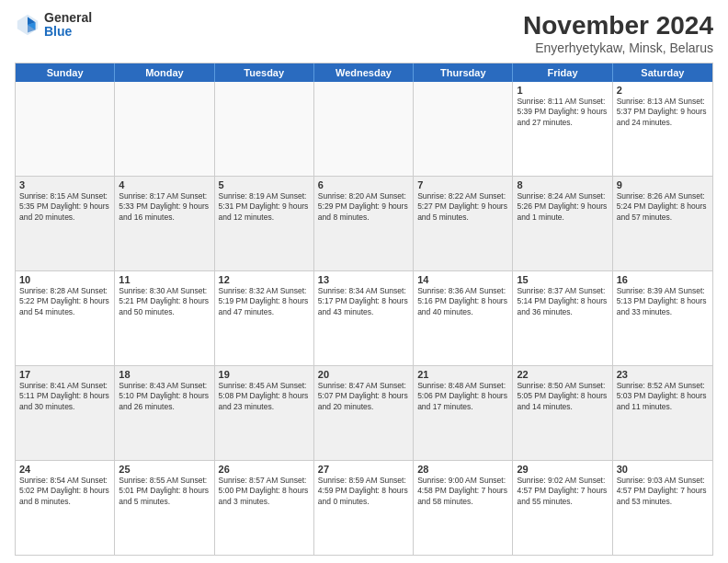 The width and height of the screenshot is (728, 563). What do you see at coordinates (64, 396) in the screenshot?
I see `day-info: Sunrise: 8:41 AM Sunset: 5:11 PM Dayligh…` at bounding box center [64, 396].